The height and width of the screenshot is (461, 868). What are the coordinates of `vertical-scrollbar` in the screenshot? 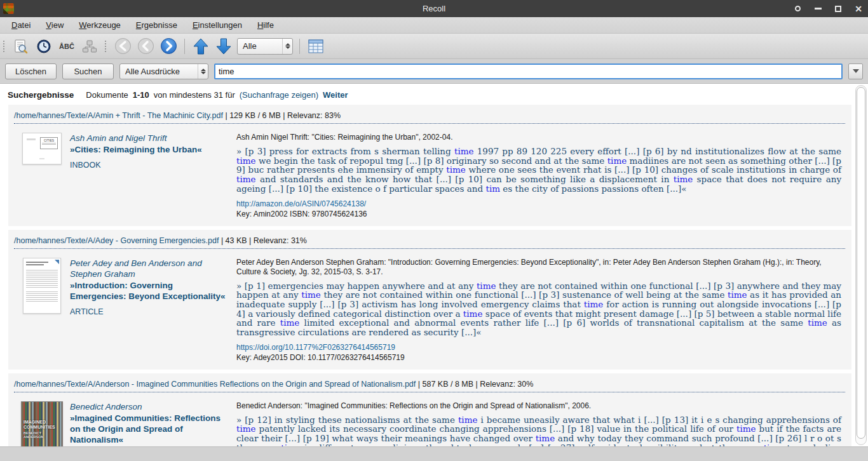 It's located at (861, 265).